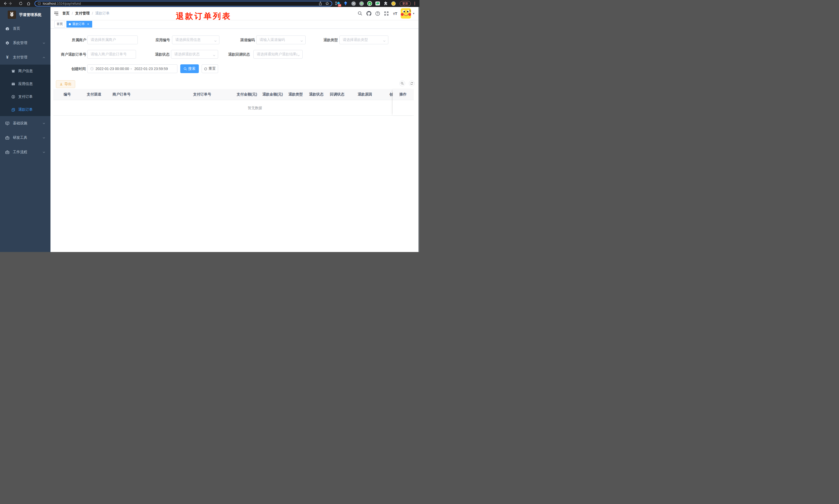 The height and width of the screenshot is (504, 839). What do you see at coordinates (364, 40) in the screenshot?
I see `refund-type-select: 请选择退款类型` at bounding box center [364, 40].